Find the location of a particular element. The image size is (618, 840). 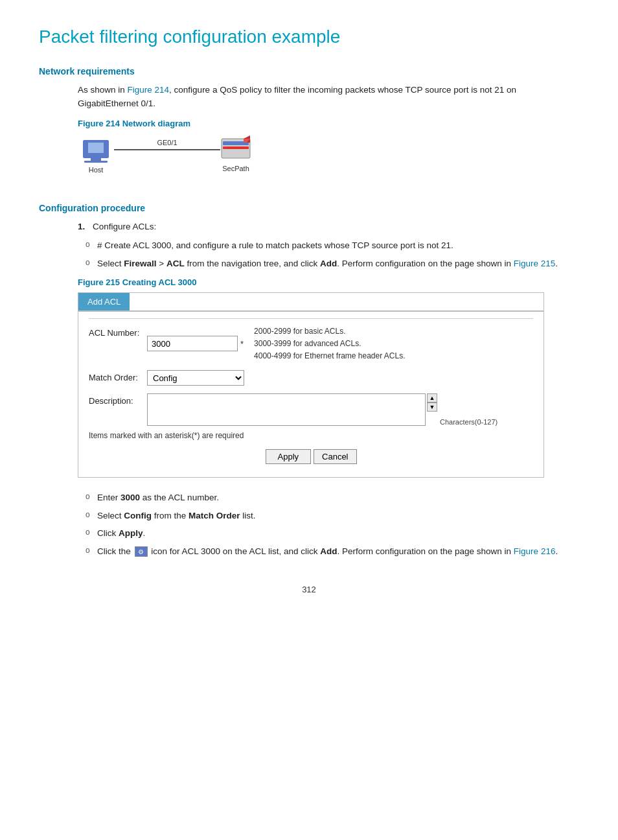

acl-number-row: ACL Number: * 2000-2999 for basic ACLs. … is located at coordinates (311, 344).